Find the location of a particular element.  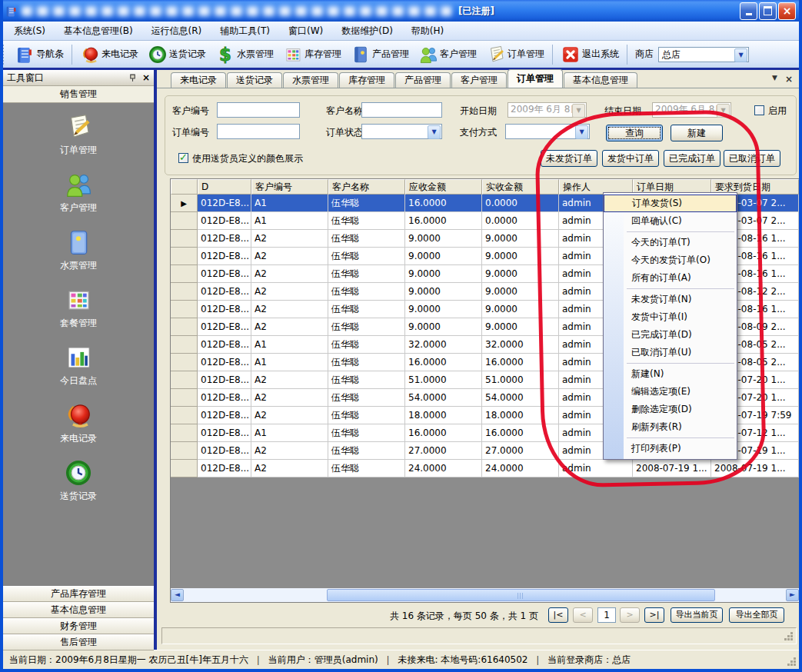

table-row: 012D-E8...A2伍华聪24.000024.0000admin2008-0… is located at coordinates (484, 469).